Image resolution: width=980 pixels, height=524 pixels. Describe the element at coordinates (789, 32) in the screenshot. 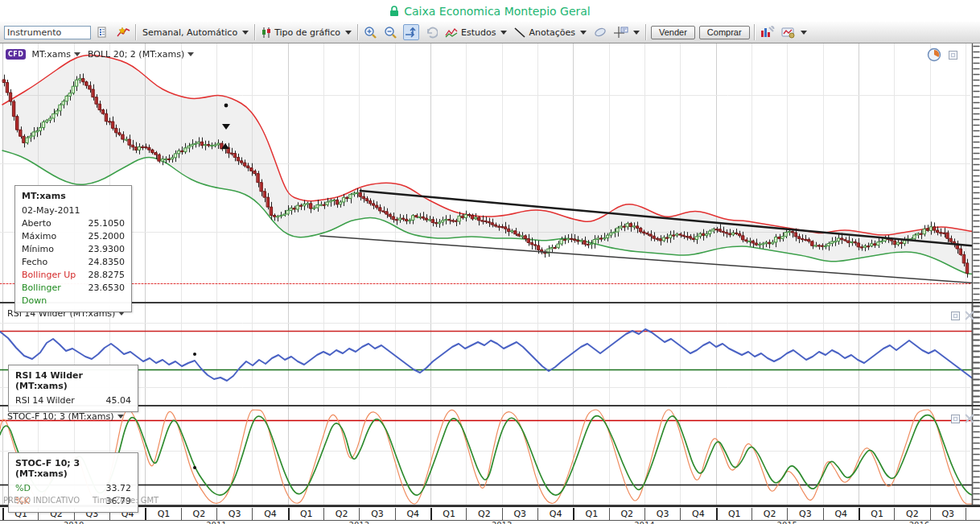

I see `chart-settings-icon` at that location.